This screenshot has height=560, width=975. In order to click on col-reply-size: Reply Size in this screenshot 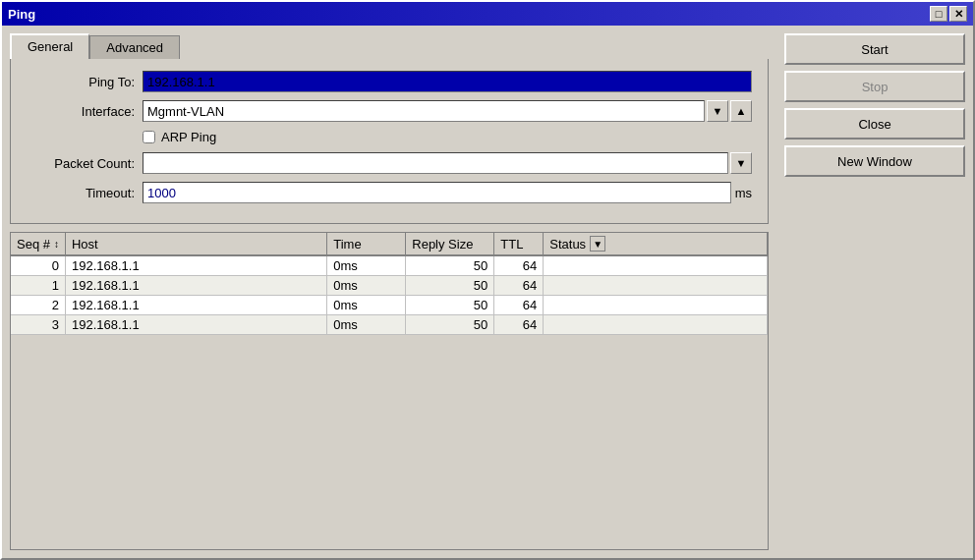, I will do `click(450, 244)`.